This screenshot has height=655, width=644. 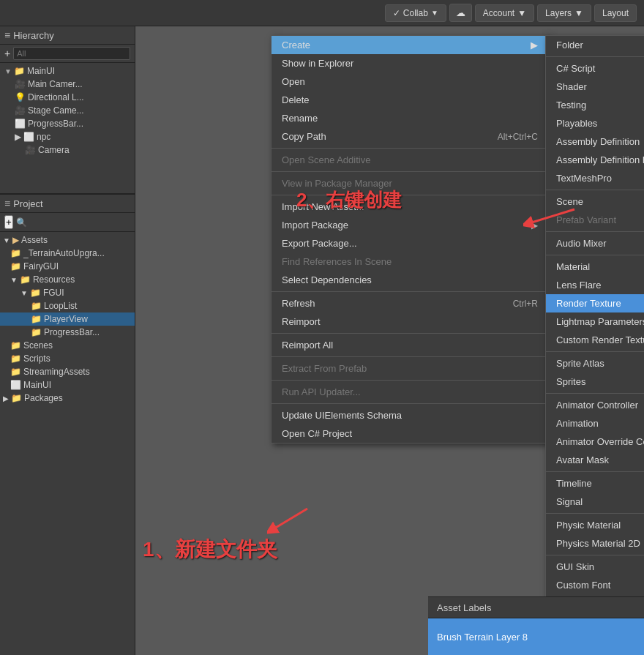 What do you see at coordinates (595, 285) in the screenshot?
I see `menu-item-lens-flare: Lens Flare` at bounding box center [595, 285].